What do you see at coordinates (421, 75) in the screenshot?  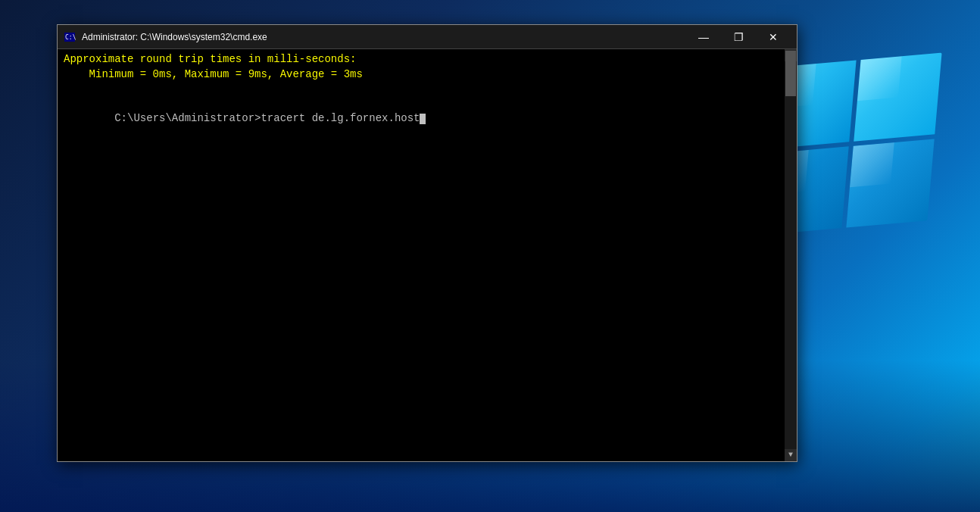 I see `terminal-line-2: Minimum = 0ms, Maximum = 9ms, Average = …` at bounding box center [421, 75].